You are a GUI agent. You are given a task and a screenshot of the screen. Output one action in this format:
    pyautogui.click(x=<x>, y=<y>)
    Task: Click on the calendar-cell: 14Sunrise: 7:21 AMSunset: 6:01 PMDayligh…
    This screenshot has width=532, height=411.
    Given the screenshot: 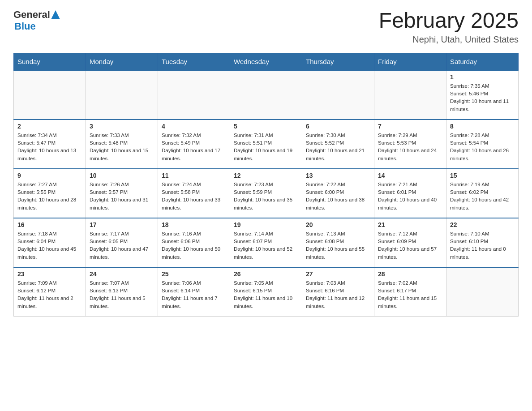 What is the action you would take?
    pyautogui.click(x=410, y=193)
    